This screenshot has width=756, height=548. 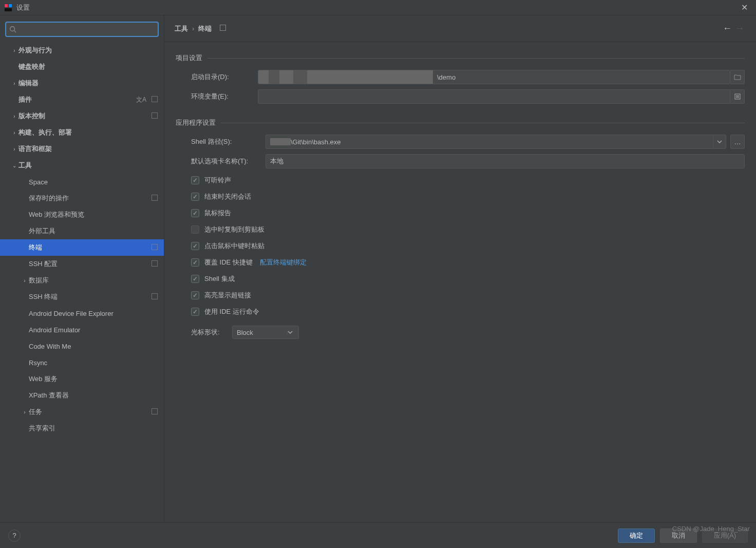 What do you see at coordinates (82, 149) in the screenshot?
I see `tree-item-语言和框架: ›语言和框架` at bounding box center [82, 149].